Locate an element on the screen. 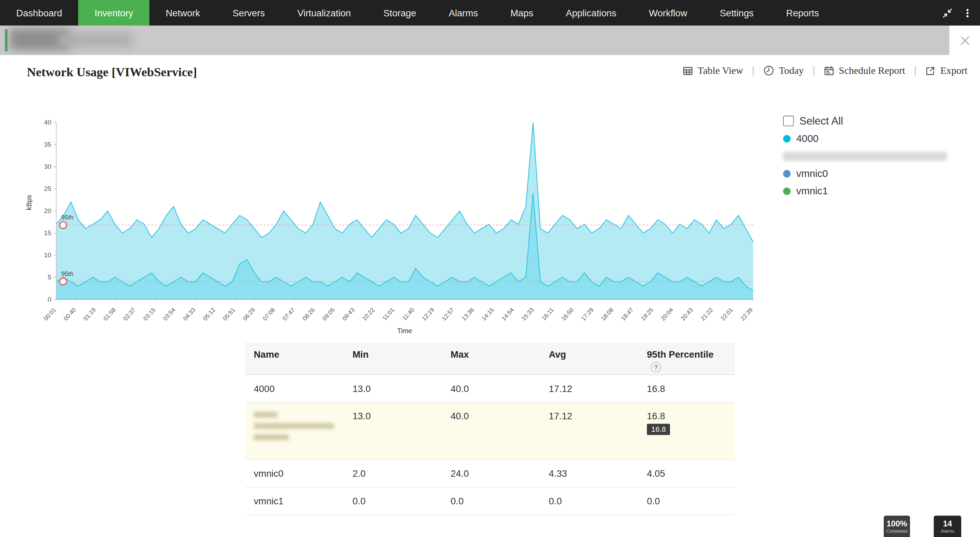 This screenshot has height=537, width=980. nav-item-alarms: Alarms is located at coordinates (463, 13).